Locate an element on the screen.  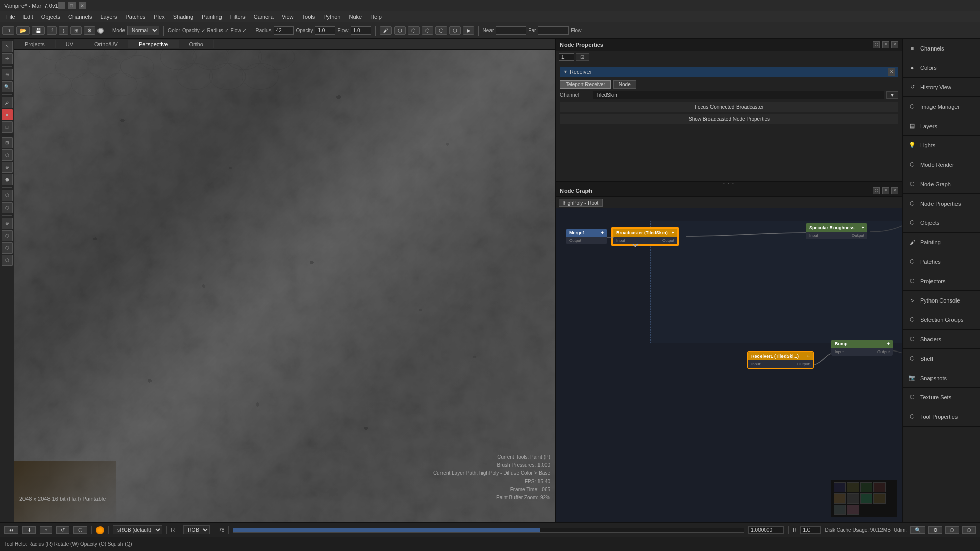
menu-layers: Layers is located at coordinates (108, 17).